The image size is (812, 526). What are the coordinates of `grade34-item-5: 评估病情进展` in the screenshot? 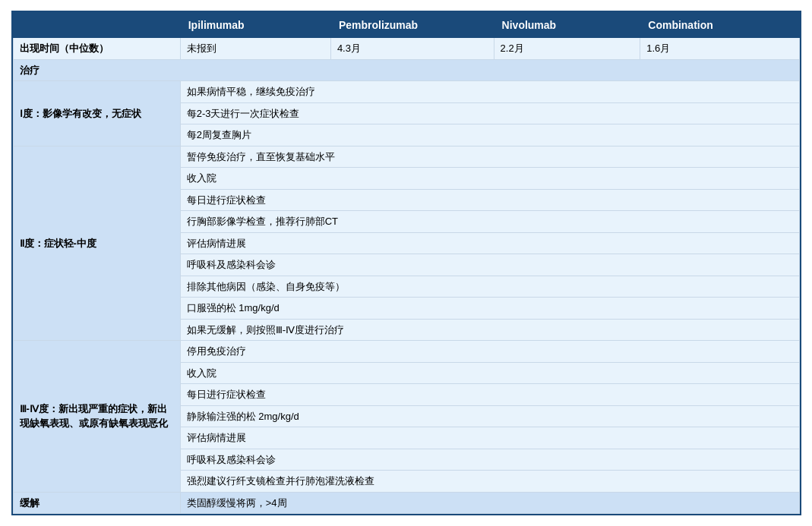 It's located at (489, 439).